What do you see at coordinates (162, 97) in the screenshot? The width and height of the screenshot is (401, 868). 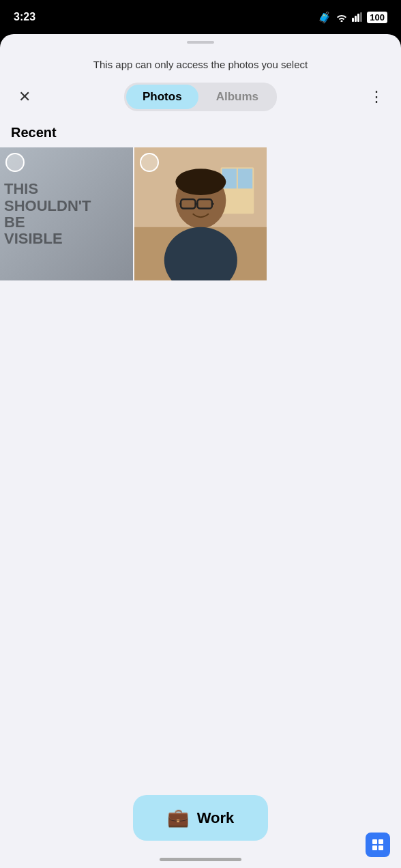 I see `tab-photos: Photos` at bounding box center [162, 97].